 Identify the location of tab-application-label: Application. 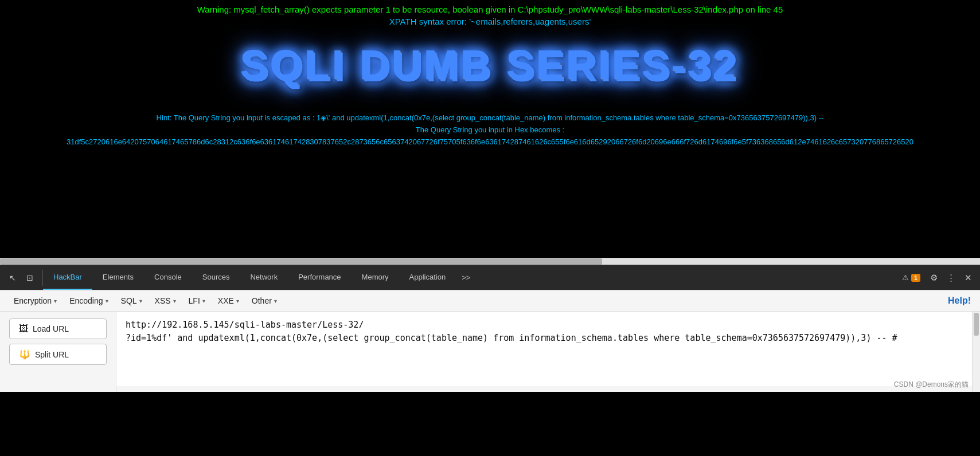
(428, 277).